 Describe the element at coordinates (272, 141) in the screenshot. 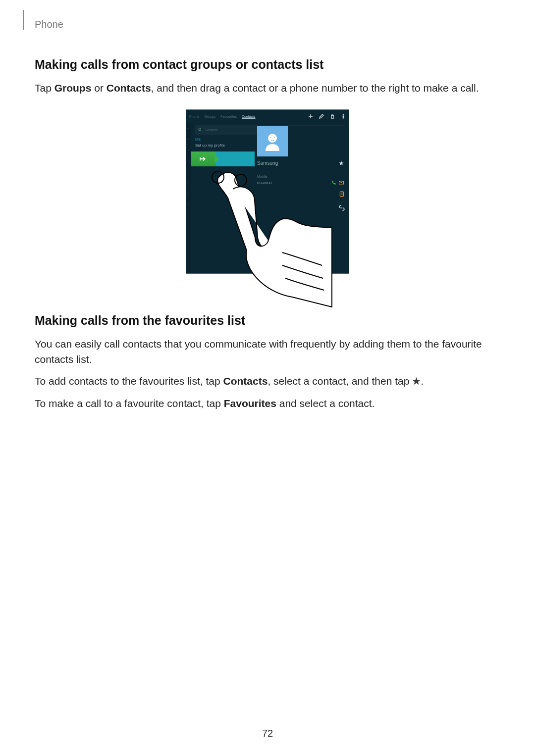

I see `avatar` at that location.